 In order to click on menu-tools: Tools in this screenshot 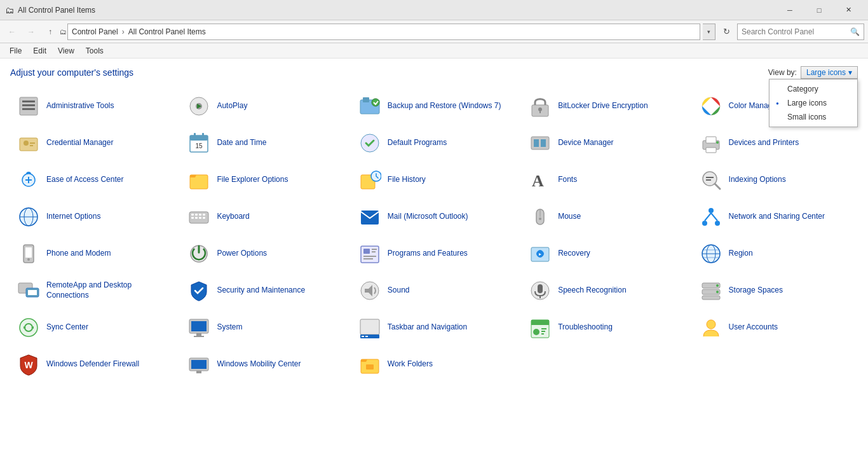, I will do `click(95, 51)`.